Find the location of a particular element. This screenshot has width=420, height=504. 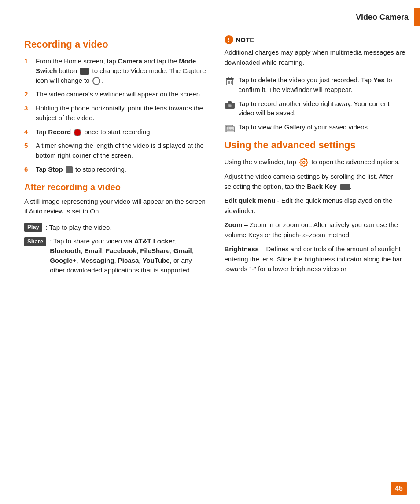

step-3-text: Holding the phone horizontally, point th… is located at coordinates (122, 113).